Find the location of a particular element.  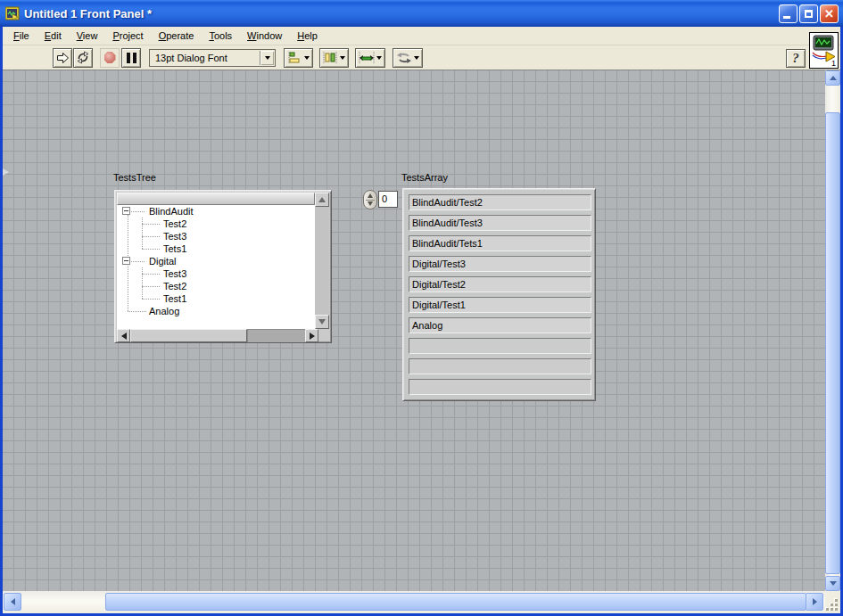

horizontal-scrollbar is located at coordinates (414, 603).